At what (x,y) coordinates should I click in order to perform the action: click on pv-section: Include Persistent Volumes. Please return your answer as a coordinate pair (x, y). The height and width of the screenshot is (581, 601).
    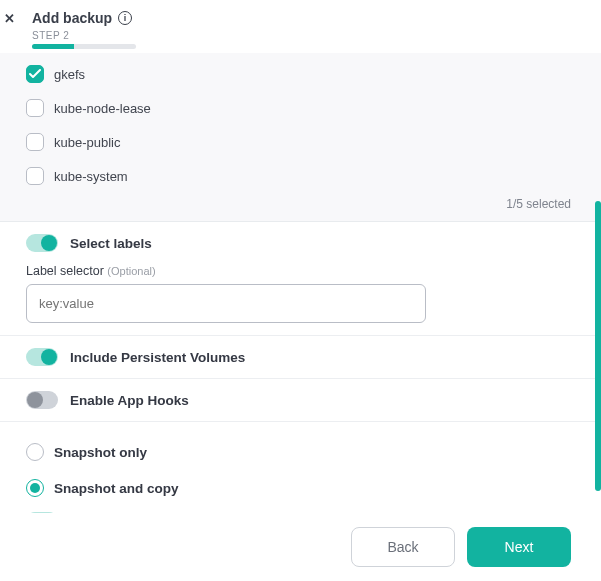
    Looking at the image, I should click on (300, 358).